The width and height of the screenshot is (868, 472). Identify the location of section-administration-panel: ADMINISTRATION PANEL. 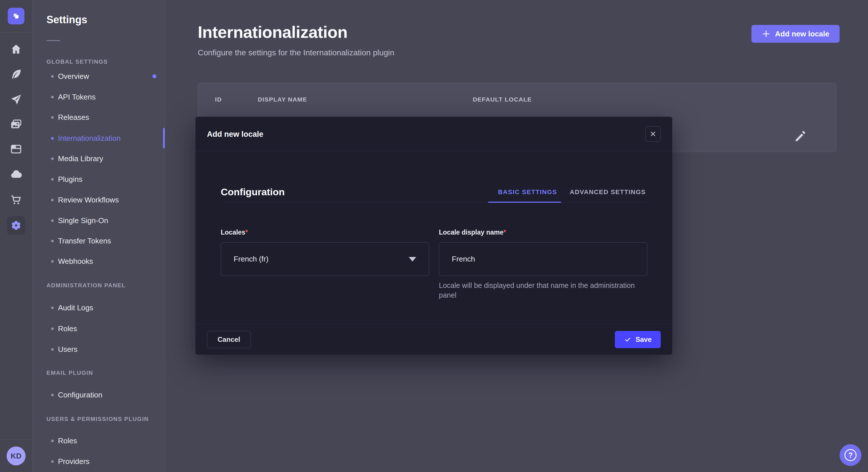
(86, 285).